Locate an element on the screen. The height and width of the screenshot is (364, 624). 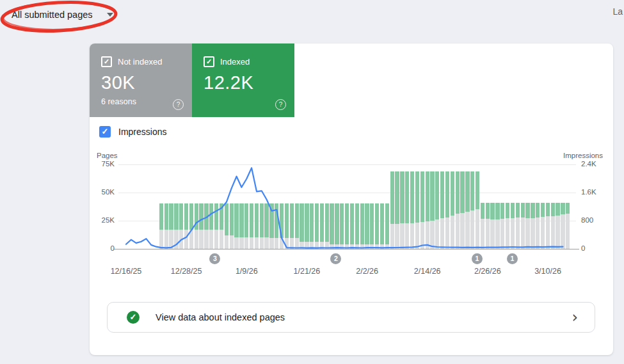
chevron-down-icon is located at coordinates (110, 15).